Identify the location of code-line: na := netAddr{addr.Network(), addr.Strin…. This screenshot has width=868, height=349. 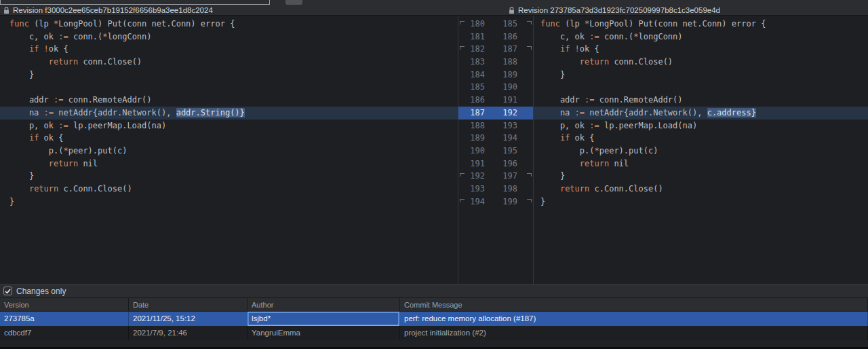
(229, 113).